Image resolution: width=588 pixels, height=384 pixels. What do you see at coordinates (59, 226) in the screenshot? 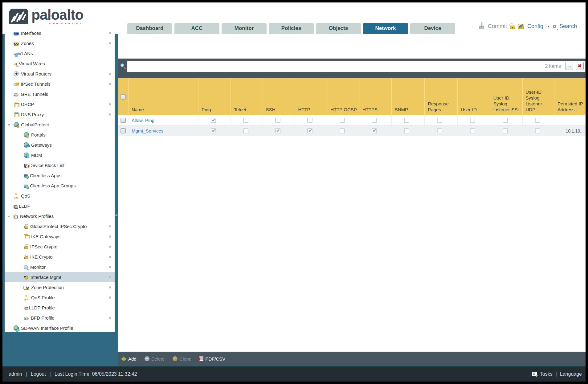
I see `sidebar-item-label: GlobalProtect IPSec Crypto` at bounding box center [59, 226].